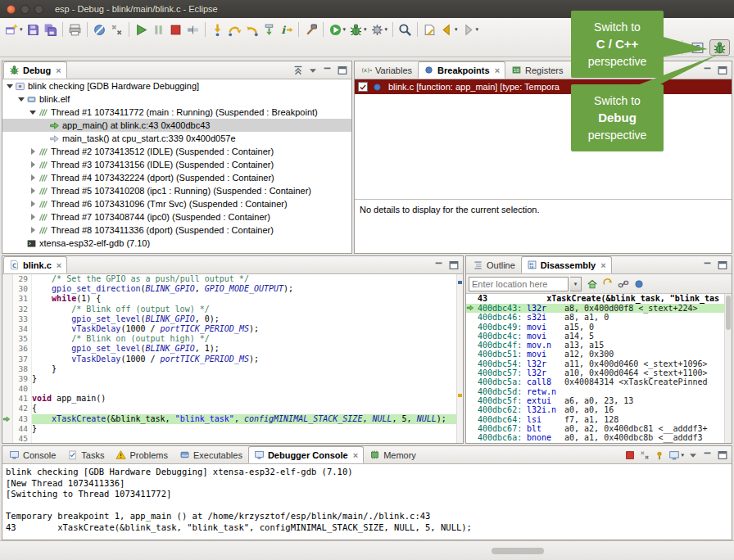 This screenshot has height=560, width=734. What do you see at coordinates (599, 354) in the screenshot?
I see `disassembly-line: 400dbc51:movia12, 0x300` at bounding box center [599, 354].